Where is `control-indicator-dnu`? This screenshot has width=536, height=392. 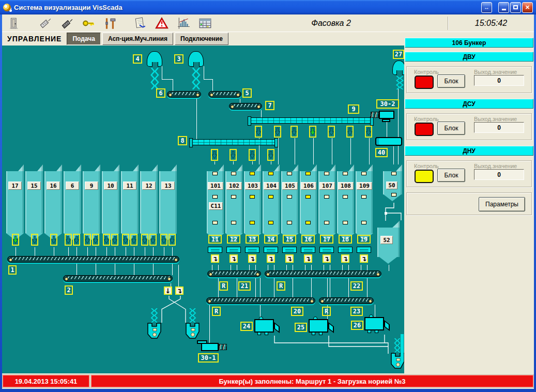
control-indicator-dnu is located at coordinates (424, 176).